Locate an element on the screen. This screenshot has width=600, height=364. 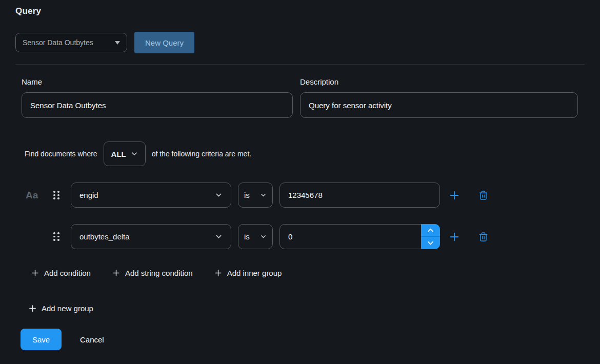
dropdown-triangle-icon is located at coordinates (117, 43).